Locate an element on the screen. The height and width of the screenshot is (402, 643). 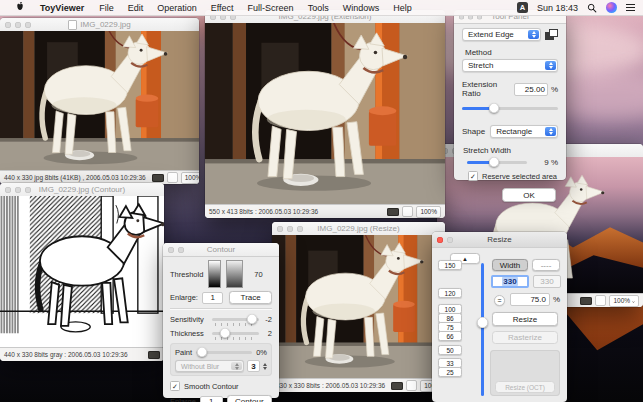
menu-operation: Operation is located at coordinates (177, 8).